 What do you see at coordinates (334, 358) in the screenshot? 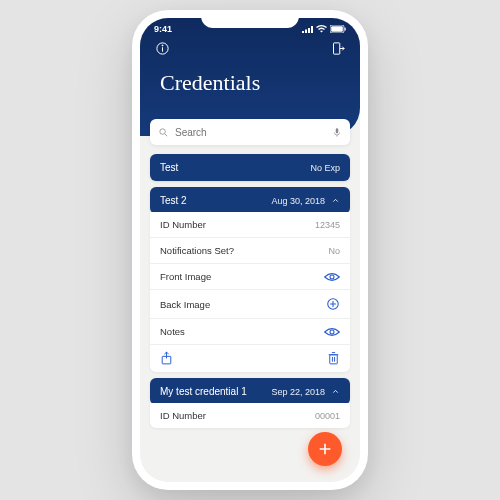
I see `trash-icon` at bounding box center [334, 358].